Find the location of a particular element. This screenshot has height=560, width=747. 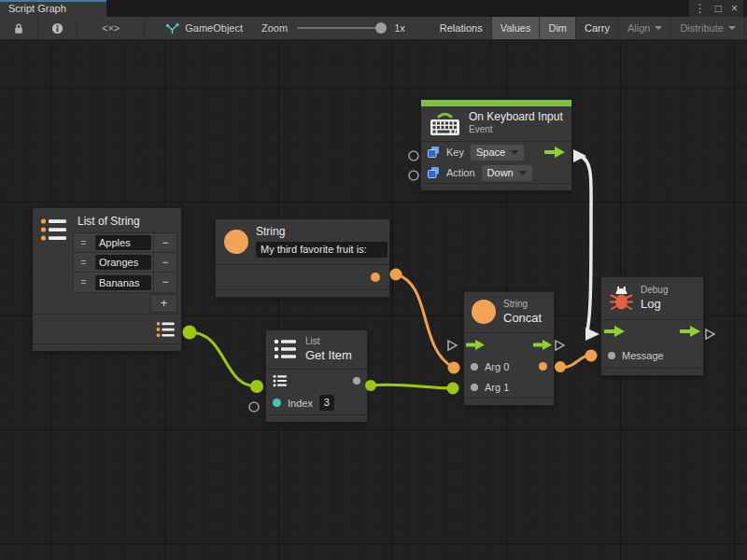

dim-button: Dim is located at coordinates (558, 28).